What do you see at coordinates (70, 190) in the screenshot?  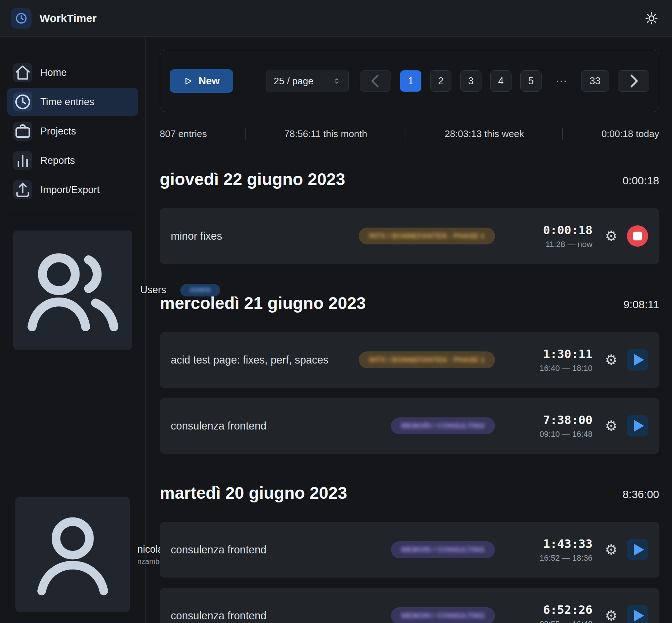 I see `sidebar-item-label: Import/Export` at bounding box center [70, 190].